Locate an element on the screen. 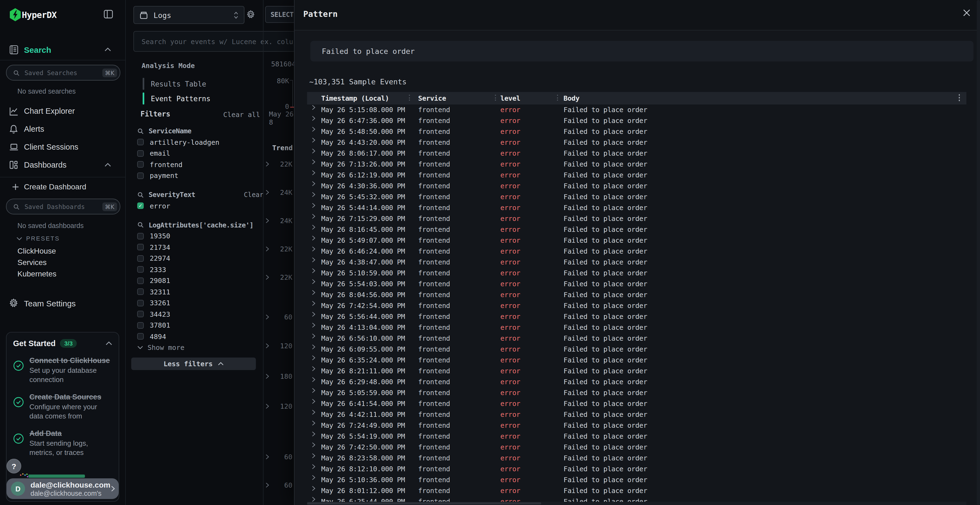 This screenshot has height=505, width=980. table-row: May 26 4:30:36.000 PMfrontenderrorFailed… is located at coordinates (637, 186).